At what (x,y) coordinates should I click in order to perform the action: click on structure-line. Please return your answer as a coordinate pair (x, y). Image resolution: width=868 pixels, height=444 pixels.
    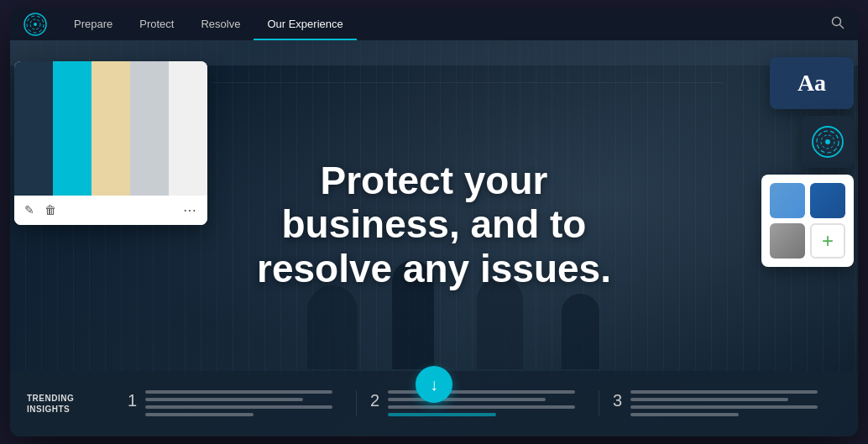
    Looking at the image, I should click on (468, 82).